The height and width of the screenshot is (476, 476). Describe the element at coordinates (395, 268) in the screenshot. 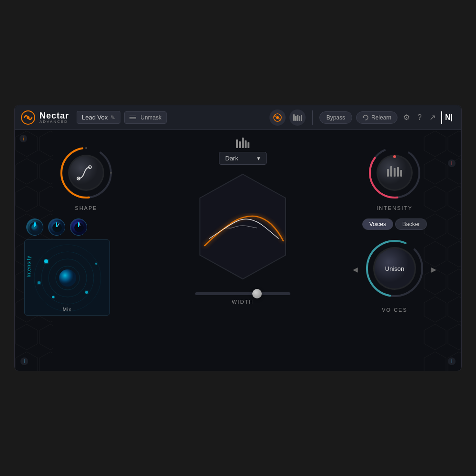

I see `voices-knob-svg: Unison` at that location.